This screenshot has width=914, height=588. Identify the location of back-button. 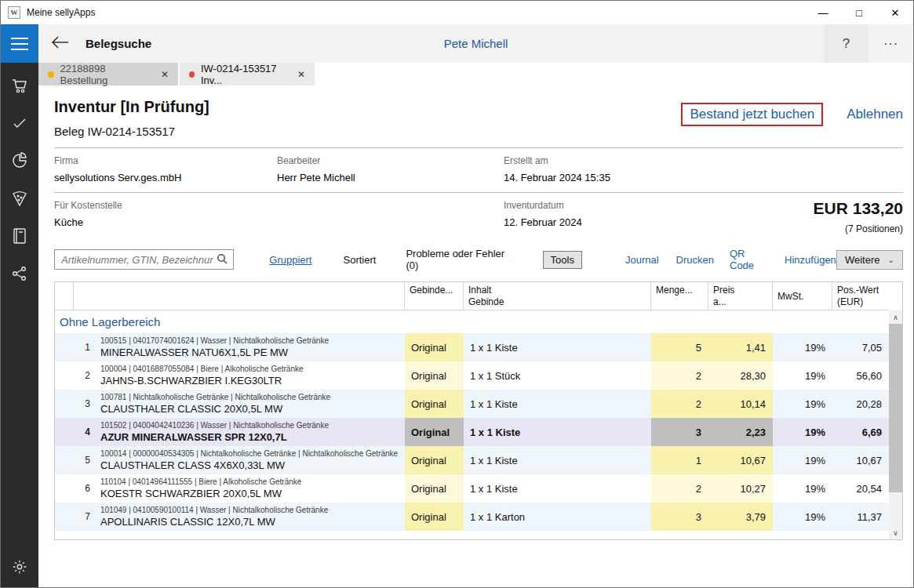
(60, 44).